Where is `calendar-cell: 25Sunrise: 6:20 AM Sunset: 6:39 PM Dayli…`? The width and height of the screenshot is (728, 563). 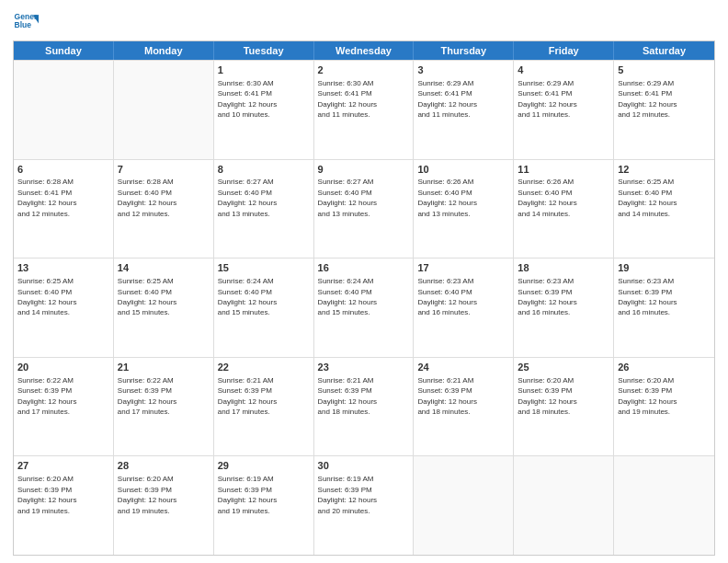 calendar-cell: 25Sunrise: 6:20 AM Sunset: 6:39 PM Dayli… is located at coordinates (564, 407).